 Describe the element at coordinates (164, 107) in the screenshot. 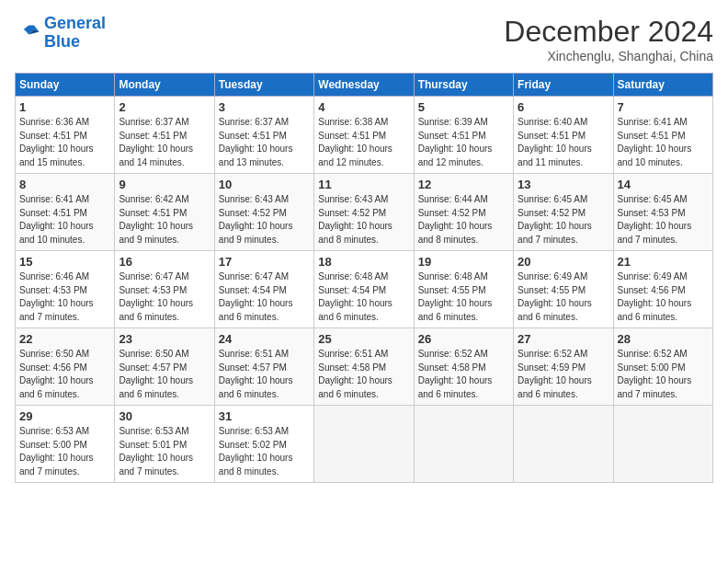

I see `day-number: 2` at that location.